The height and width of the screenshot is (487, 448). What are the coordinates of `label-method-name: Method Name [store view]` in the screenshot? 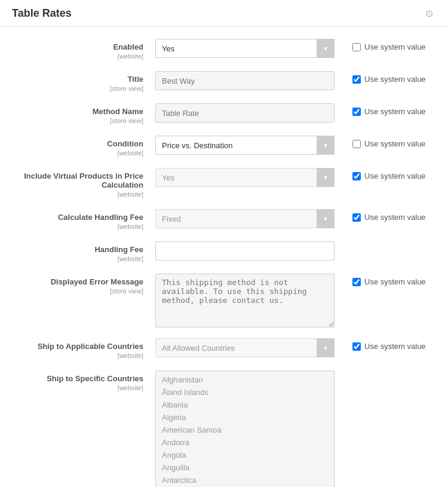 It's located at (84, 114).